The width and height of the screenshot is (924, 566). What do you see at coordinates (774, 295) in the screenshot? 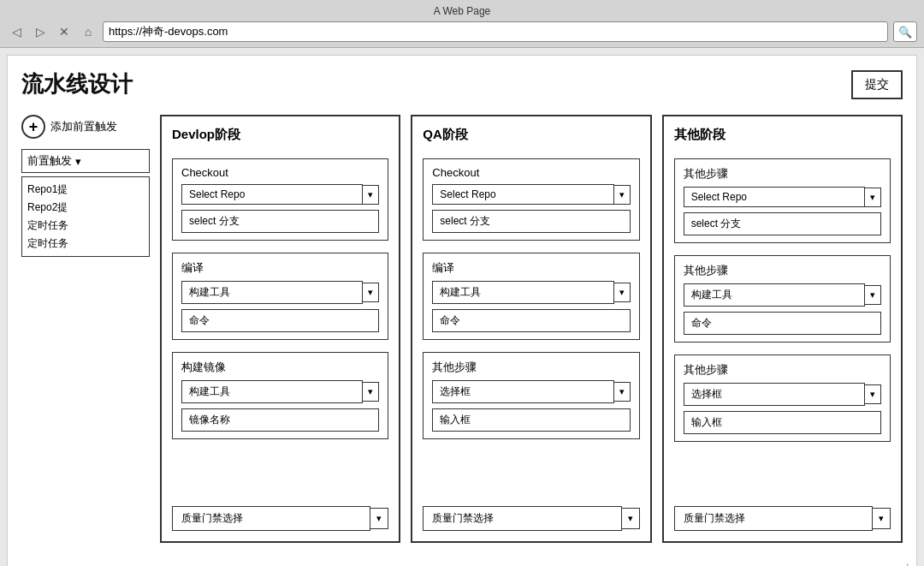
I see `other-build-tool: 构建工具` at bounding box center [774, 295].